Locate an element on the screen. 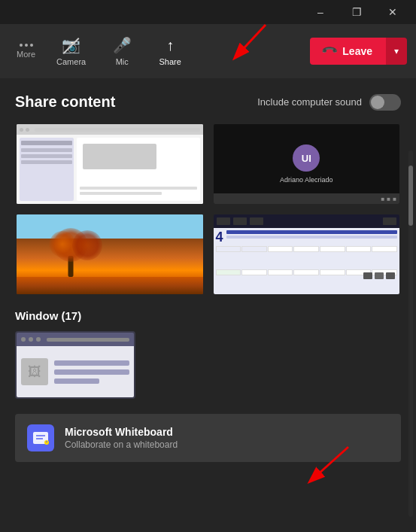 Image resolution: width=416 pixels, height=532 pixels. screen-1-main is located at coordinates (138, 169).